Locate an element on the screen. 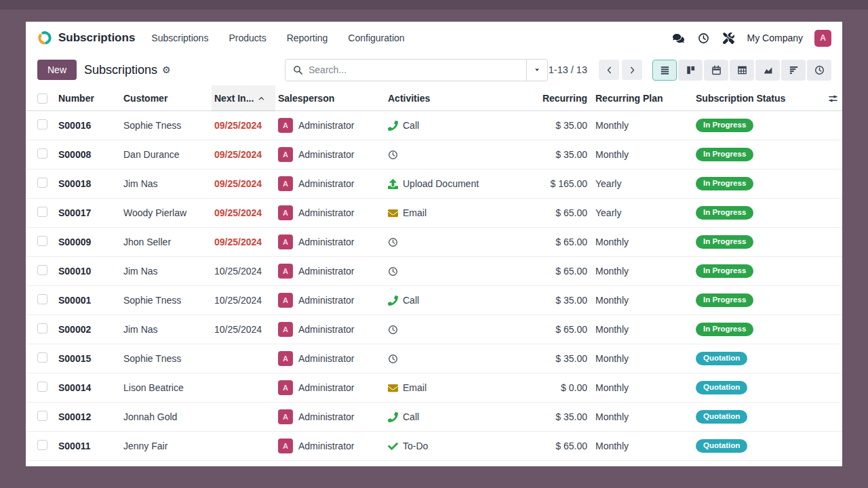 This screenshot has width=868, height=488. table-row: S00016 Sophie Tness 09/25/2024 A Adminis… is located at coordinates (434, 126).